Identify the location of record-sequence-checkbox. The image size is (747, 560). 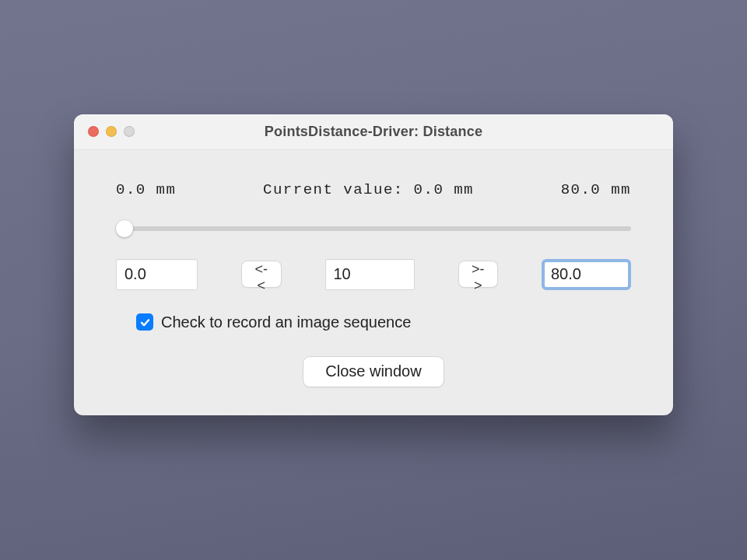
(145, 322).